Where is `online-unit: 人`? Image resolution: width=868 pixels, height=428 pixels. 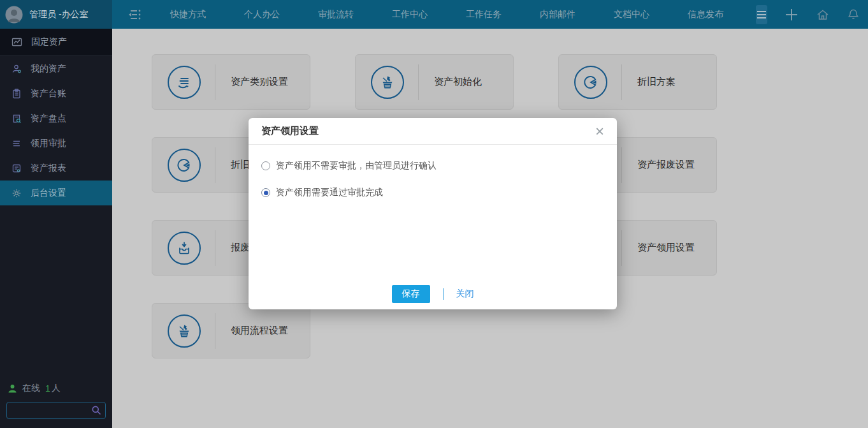 online-unit: 人 is located at coordinates (56, 388).